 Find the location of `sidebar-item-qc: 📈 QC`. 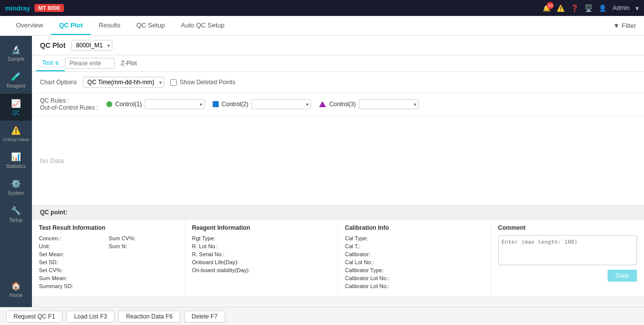

sidebar-item-qc: 📈 QC is located at coordinates (16, 107).